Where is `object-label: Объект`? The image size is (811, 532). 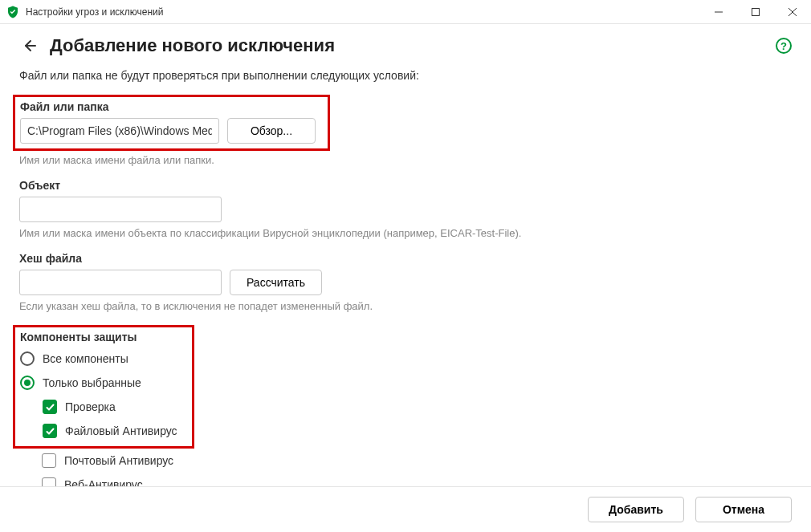
object-label: Объект is located at coordinates (406, 185).